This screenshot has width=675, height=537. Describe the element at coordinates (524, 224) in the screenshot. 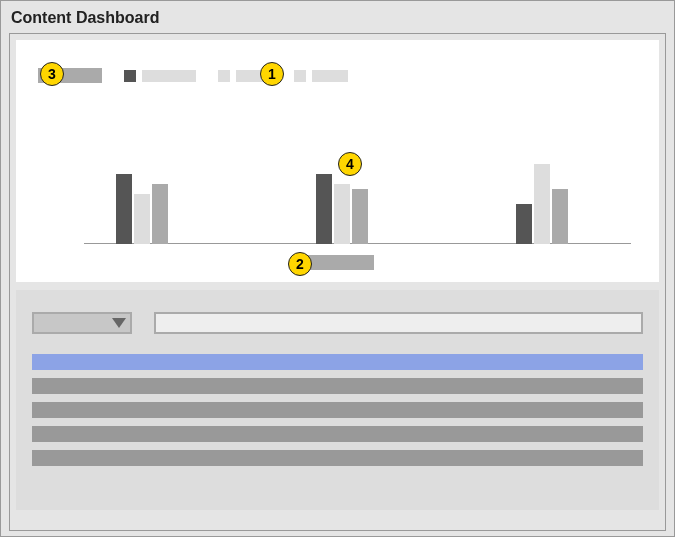

I see `bar-g3-s1` at that location.